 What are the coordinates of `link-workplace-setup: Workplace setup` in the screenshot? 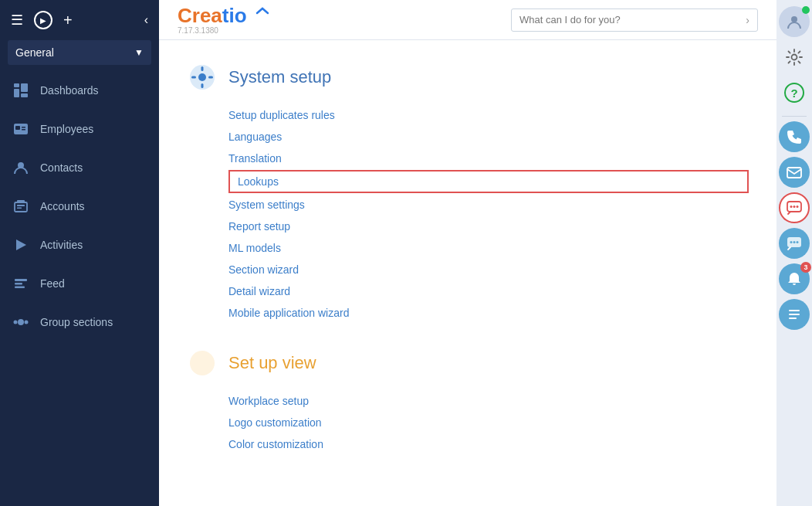 It's located at (489, 401).